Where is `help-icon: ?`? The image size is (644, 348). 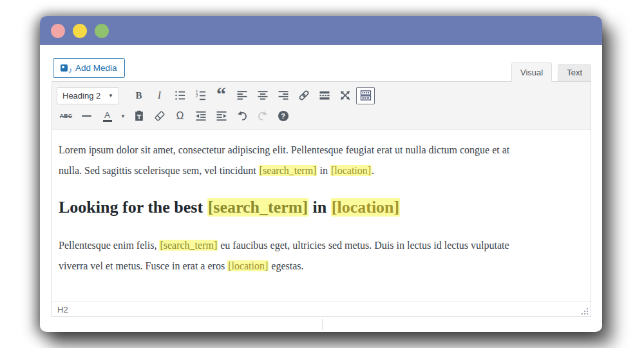
help-icon: ? is located at coordinates (283, 116).